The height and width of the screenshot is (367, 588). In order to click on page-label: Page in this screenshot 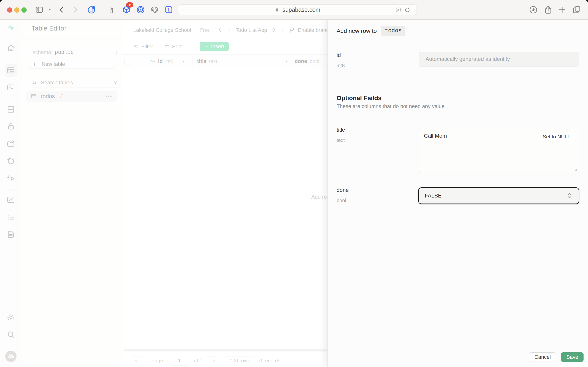, I will do `click(157, 361)`.